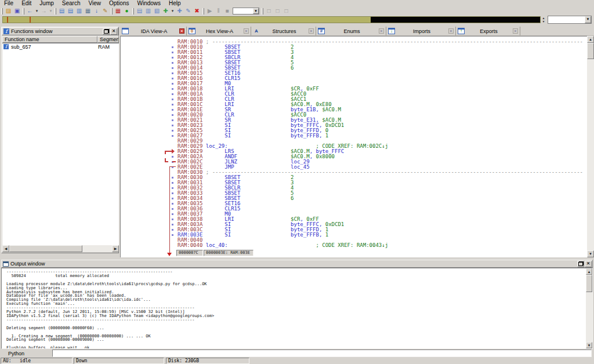  Describe the element at coordinates (71, 3) in the screenshot. I see `menu-item-search: Search` at that location.